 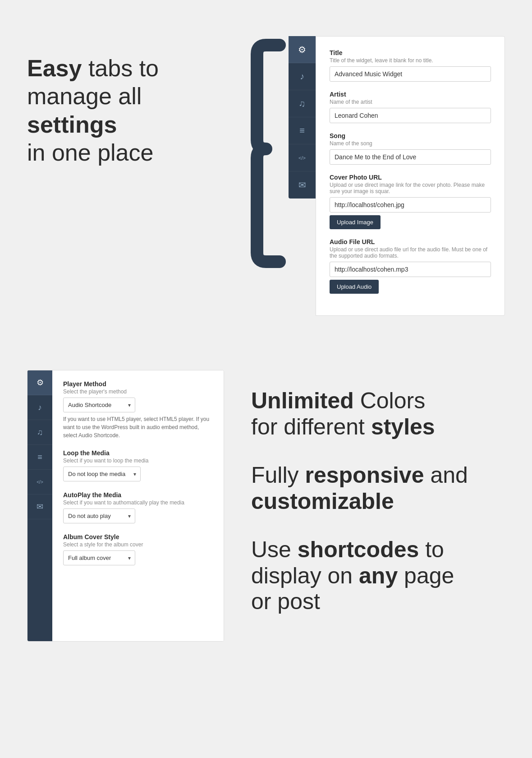 I want to click on code-icon: </>, so click(x=302, y=158).